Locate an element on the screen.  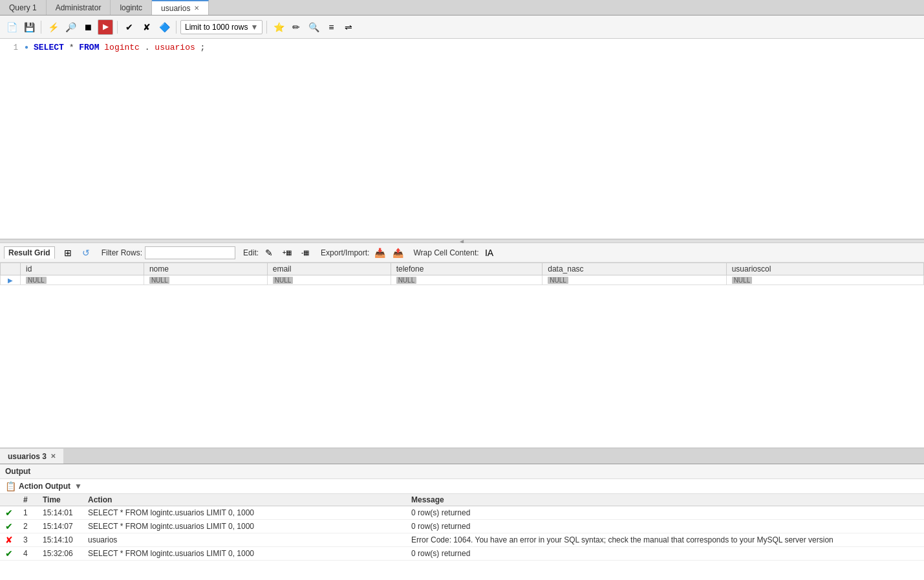
rollback-button: ✘ is located at coordinates (147, 27).